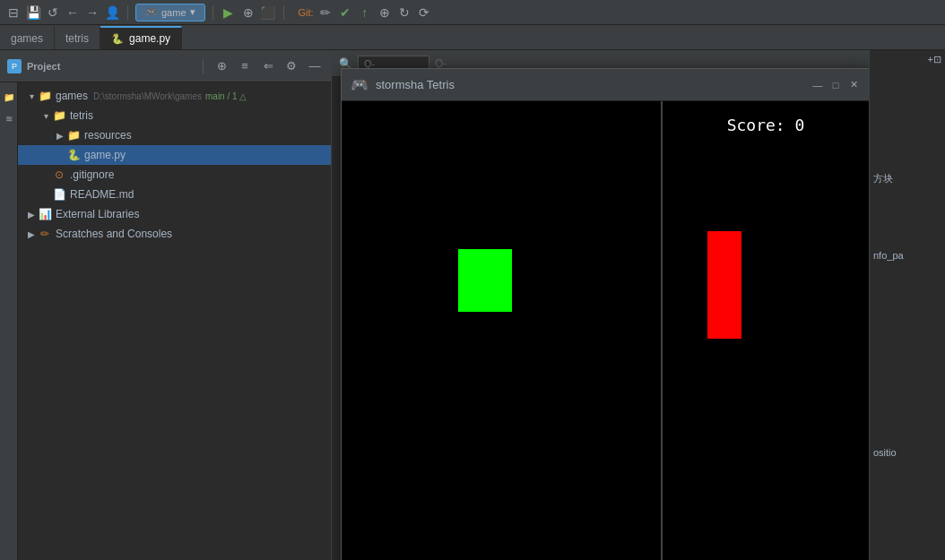 This screenshot has height=560, width=945. What do you see at coordinates (291, 66) in the screenshot?
I see `settings-icon: ⚙` at bounding box center [291, 66].